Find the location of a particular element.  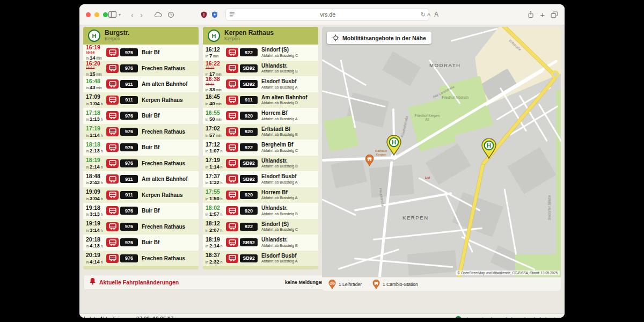

fullscreen-window-button is located at coordinates (105, 15).